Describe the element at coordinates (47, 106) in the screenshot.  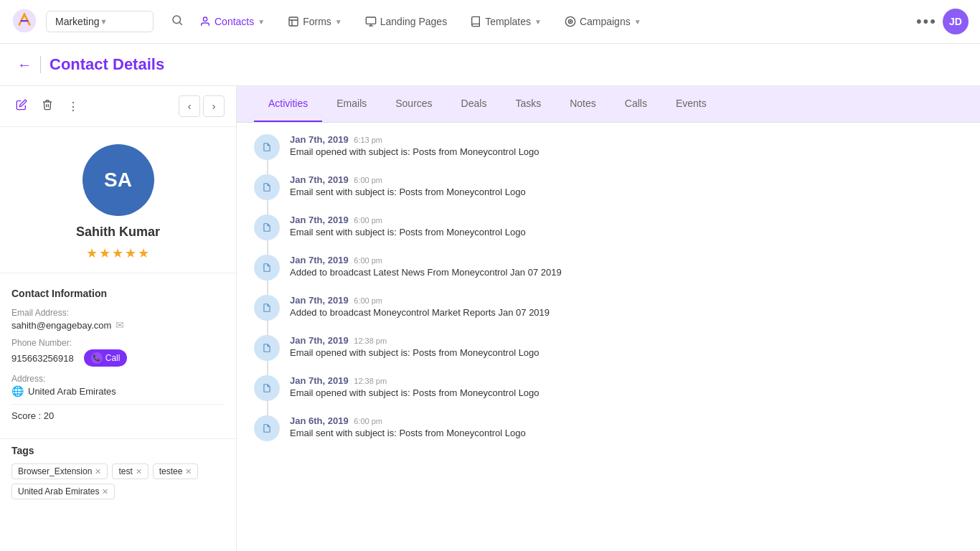
I see `delete-button` at that location.